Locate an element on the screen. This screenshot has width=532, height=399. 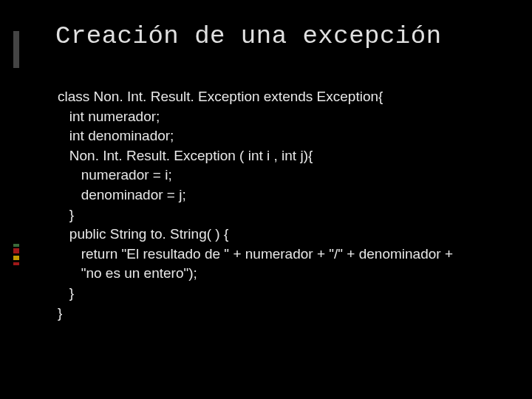
code-line: class Non. Int. Result. Exception extend… is located at coordinates (273, 98).